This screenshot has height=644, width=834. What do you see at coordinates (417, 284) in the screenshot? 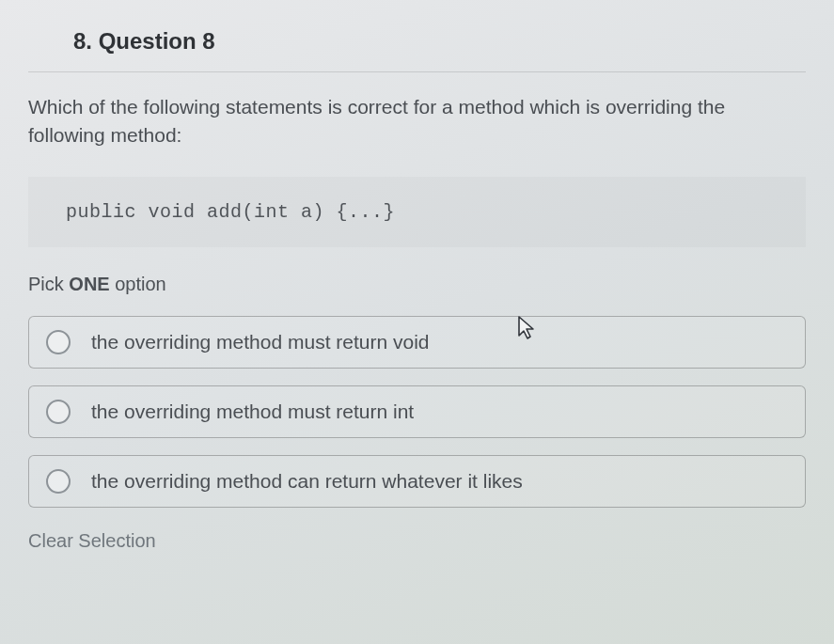
I see `pick-one-instruction: Pick ONE option` at bounding box center [417, 284].